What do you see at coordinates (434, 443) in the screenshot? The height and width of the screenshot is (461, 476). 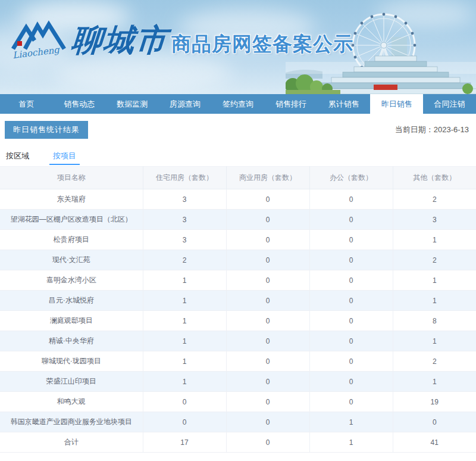 I see `count-cell: 41` at bounding box center [434, 443].